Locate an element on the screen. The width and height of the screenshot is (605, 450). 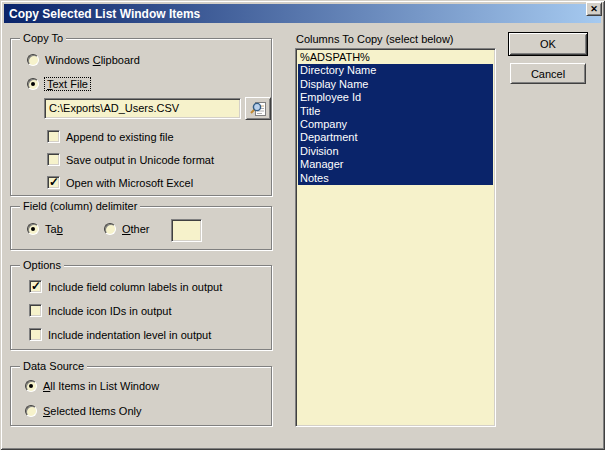
unicode-checkbox-label: Save output in Unicode format is located at coordinates (140, 160).